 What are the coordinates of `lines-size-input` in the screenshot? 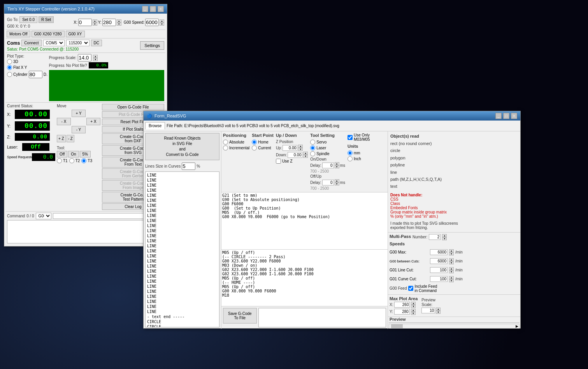 It's located at (188, 166).